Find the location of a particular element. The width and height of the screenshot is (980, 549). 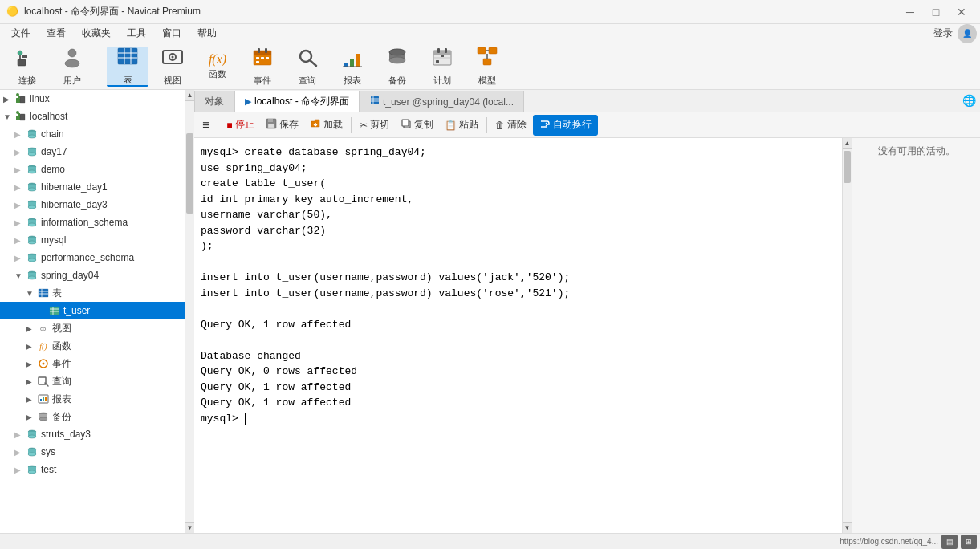

status-btn-1: ▤ is located at coordinates (950, 542).